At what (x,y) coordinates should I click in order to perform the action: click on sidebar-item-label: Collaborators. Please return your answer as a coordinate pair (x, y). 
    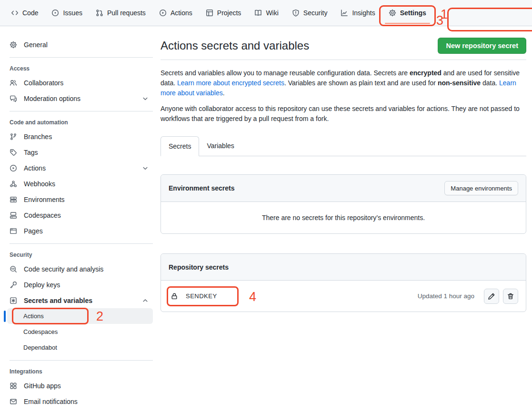
    Looking at the image, I should click on (44, 83).